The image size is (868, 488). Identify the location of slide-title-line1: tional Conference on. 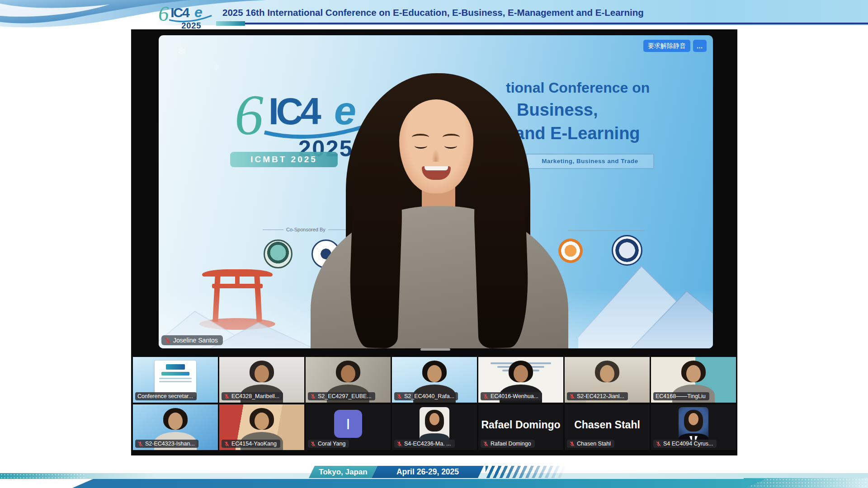
(578, 88).